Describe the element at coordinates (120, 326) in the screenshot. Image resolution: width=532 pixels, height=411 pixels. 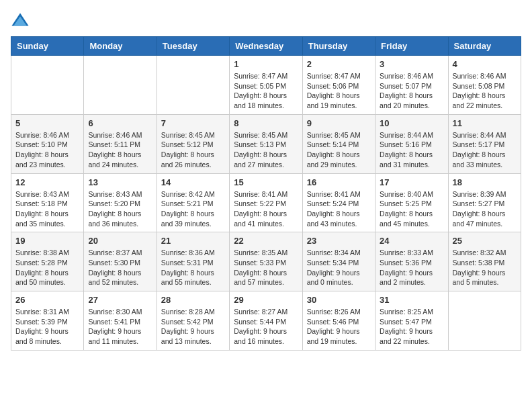
I see `day-info: Sunrise: 8:30 AM Sunset: 5:41 PM Dayligh…` at that location.